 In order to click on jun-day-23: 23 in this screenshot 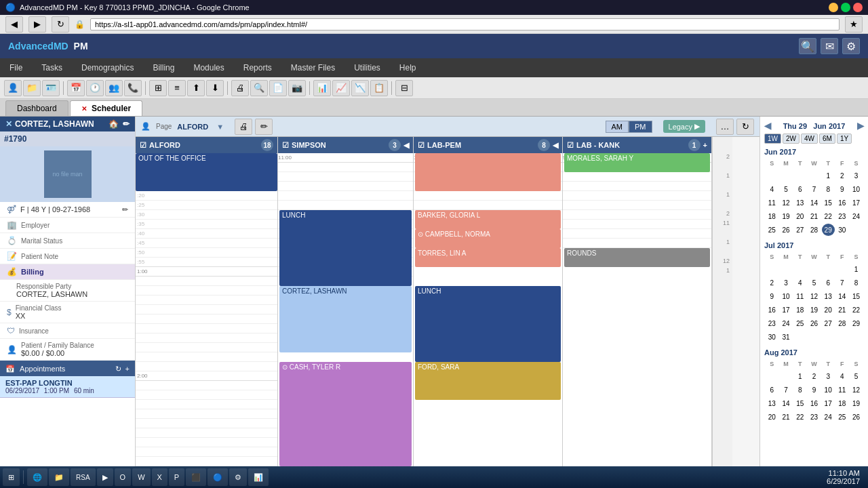, I will do `click(842, 216)`.